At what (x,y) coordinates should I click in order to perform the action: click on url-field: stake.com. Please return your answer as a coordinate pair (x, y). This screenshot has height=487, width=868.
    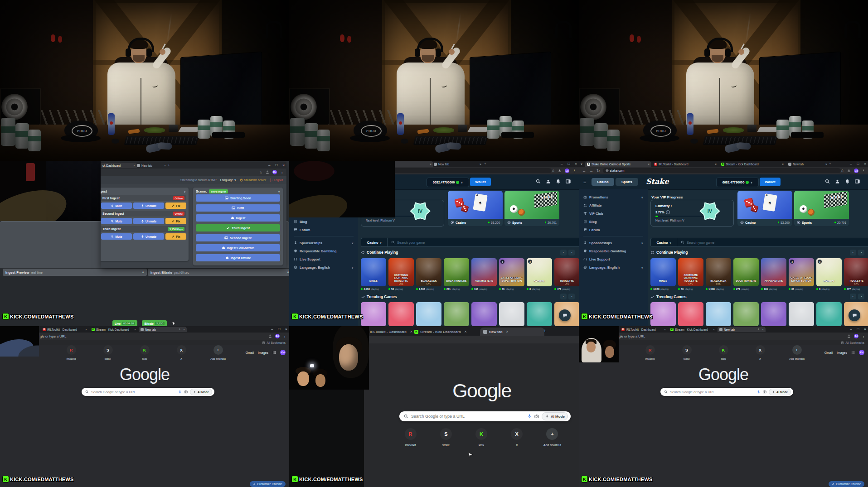
    Looking at the image, I should click on (722, 170).